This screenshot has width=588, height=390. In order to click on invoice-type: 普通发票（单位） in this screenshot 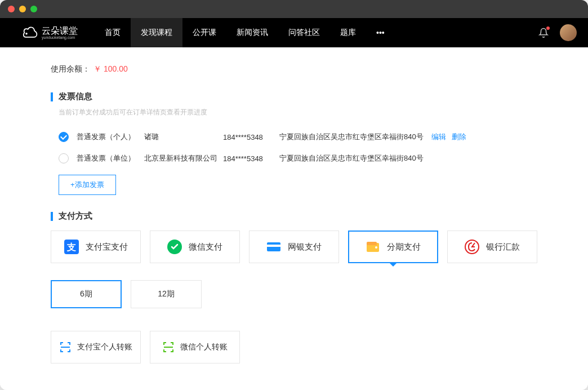, I will do `click(110, 158)`.